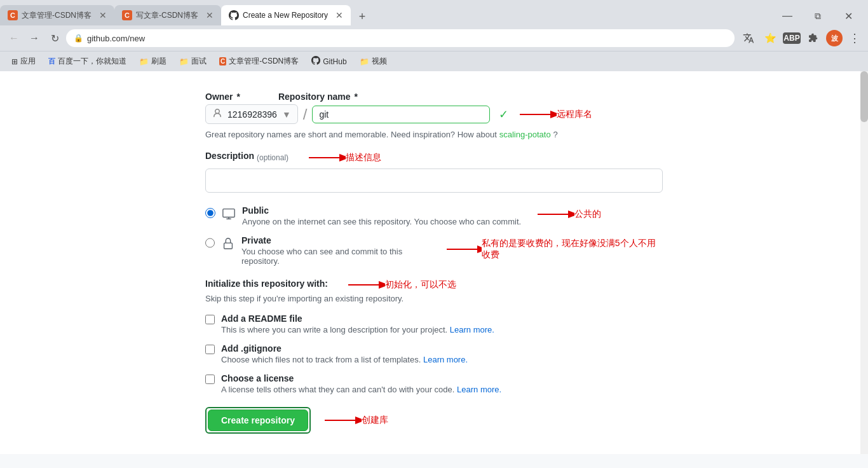 Image resolution: width=868 pixels, height=468 pixels. What do you see at coordinates (344, 354) in the screenshot?
I see `gitignore-details: Add .gitignore Choose which files not to…` at bounding box center [344, 354].